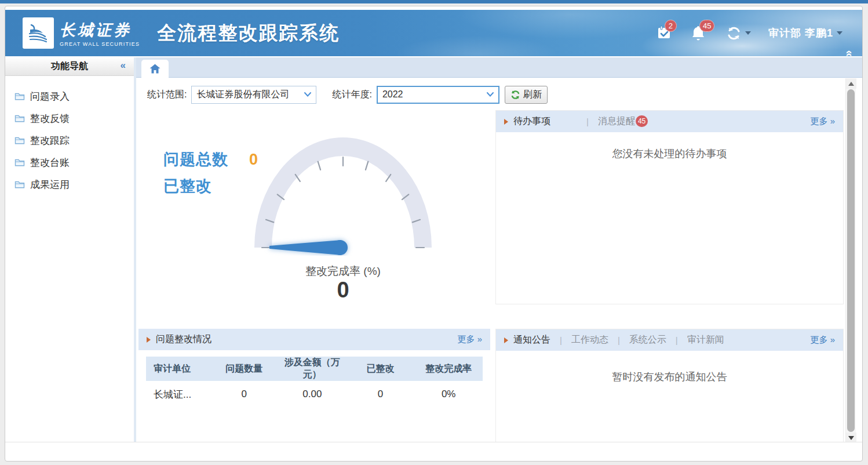 The width and height of the screenshot is (868, 465). Describe the element at coordinates (516, 95) in the screenshot. I see `refresh-icon` at that location.